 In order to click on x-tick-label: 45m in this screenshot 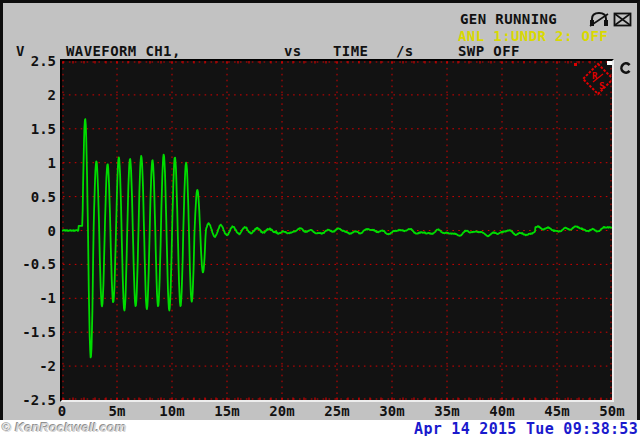, I will do `click(557, 412)`.